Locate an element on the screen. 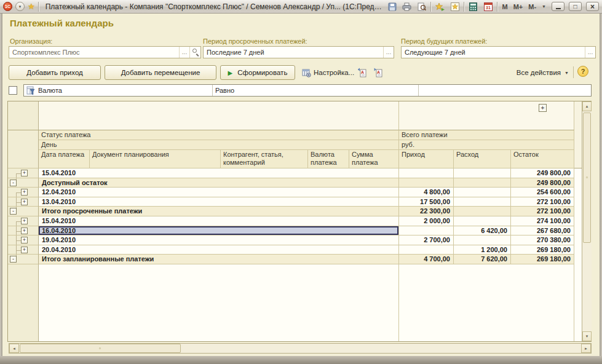  table-row-label: 19.04.2010 is located at coordinates (219, 240).